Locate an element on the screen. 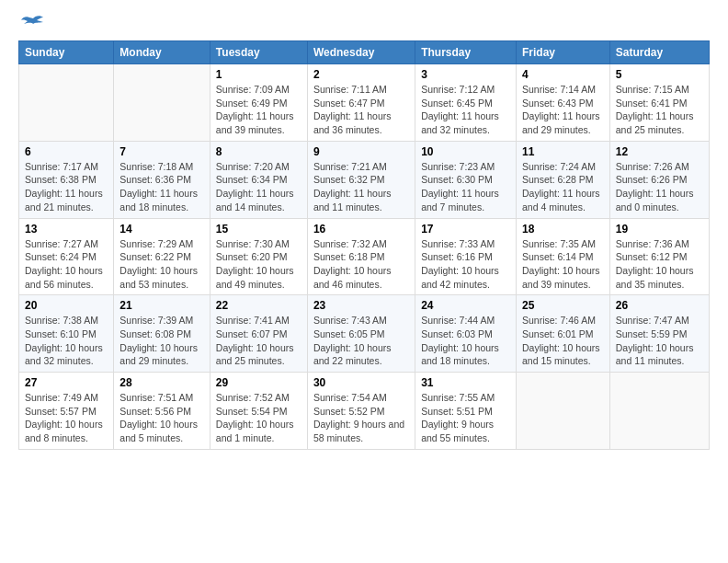  column-header-thursday: Thursday is located at coordinates (466, 53).